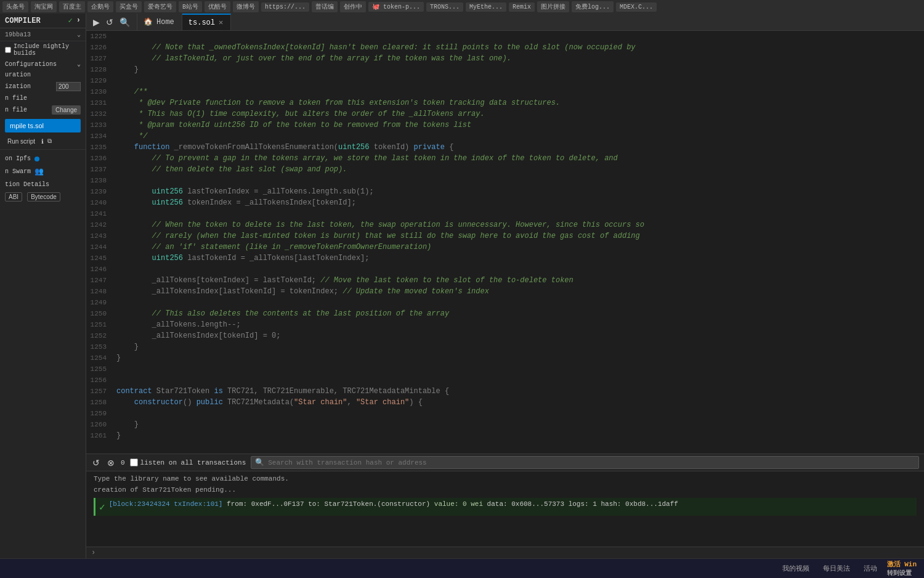  Describe the element at coordinates (837, 568) in the screenshot. I see `taskbar-item-2: 每日美法` at that location.